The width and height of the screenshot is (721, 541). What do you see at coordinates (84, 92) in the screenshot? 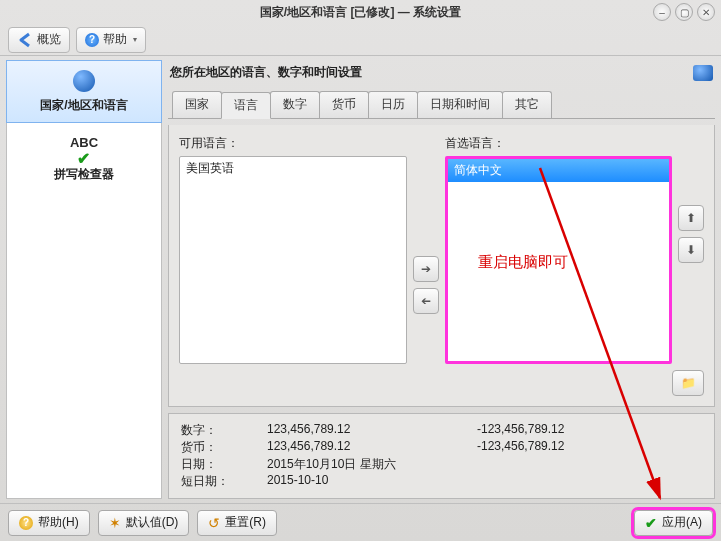
I see `sidebar-item-locale: 国家/地区和语言` at bounding box center [84, 92].